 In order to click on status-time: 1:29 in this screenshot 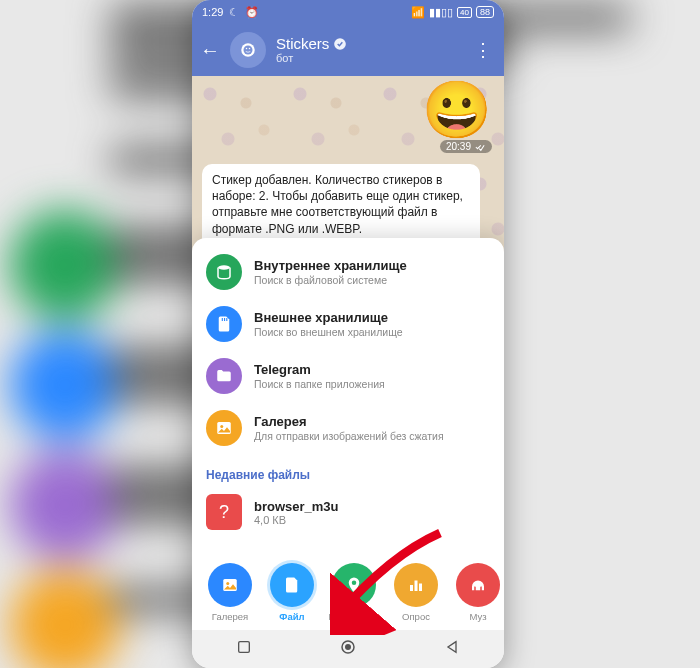, I will do `click(212, 12)`.